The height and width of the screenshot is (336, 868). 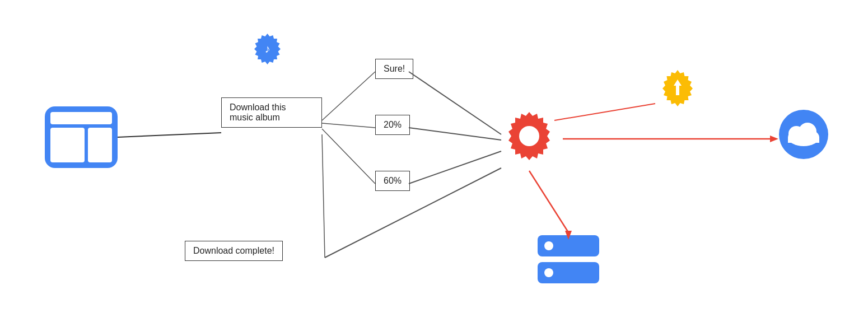 What do you see at coordinates (81, 118) in the screenshot?
I see `browser-top-bar` at bounding box center [81, 118].